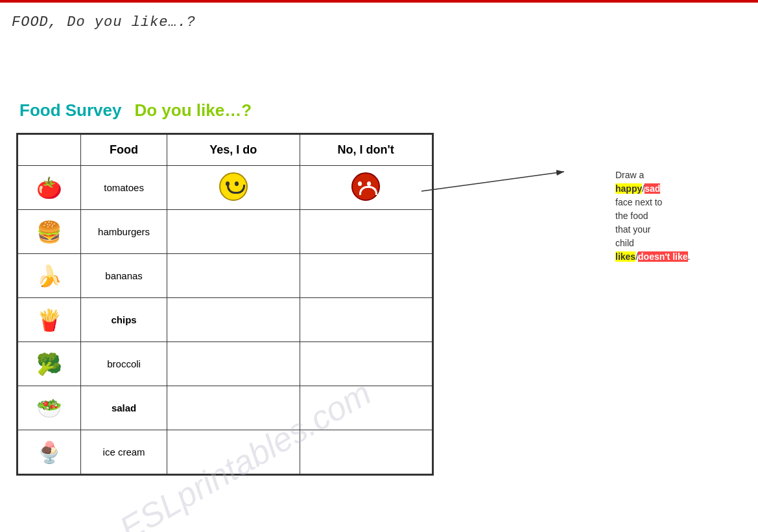 This screenshot has width=758, height=532. I want to click on table-row: 🍅tomatoes, so click(226, 188).